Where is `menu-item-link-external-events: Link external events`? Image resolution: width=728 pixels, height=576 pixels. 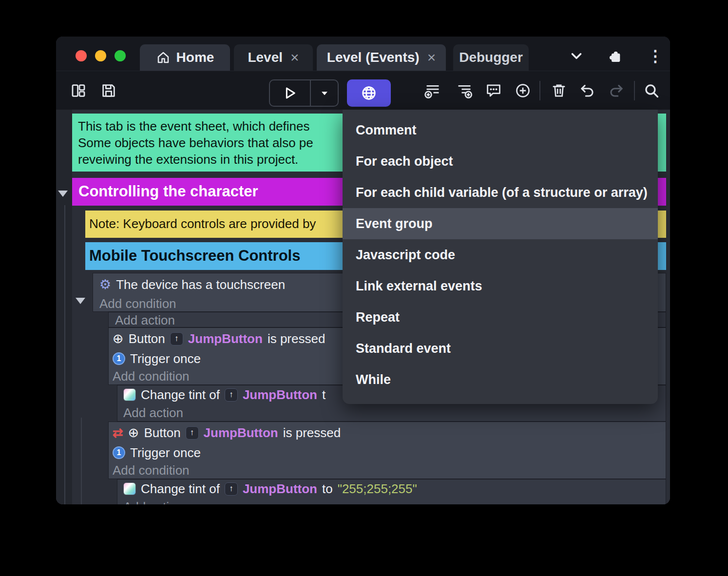 menu-item-link-external-events: Link external events is located at coordinates (500, 286).